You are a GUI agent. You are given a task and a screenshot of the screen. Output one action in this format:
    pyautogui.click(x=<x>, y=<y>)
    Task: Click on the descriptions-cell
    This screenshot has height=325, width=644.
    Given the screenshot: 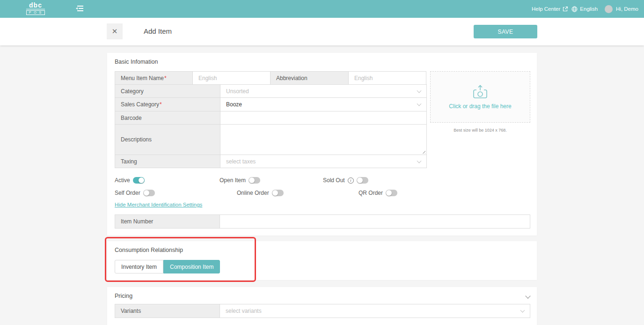 What is the action you would take?
    pyautogui.click(x=323, y=140)
    